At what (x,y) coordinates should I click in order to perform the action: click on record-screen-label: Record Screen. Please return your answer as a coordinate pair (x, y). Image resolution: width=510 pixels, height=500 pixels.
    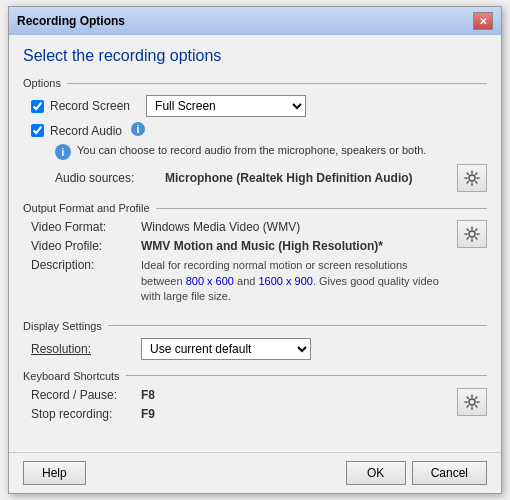
    Looking at the image, I should click on (90, 106).